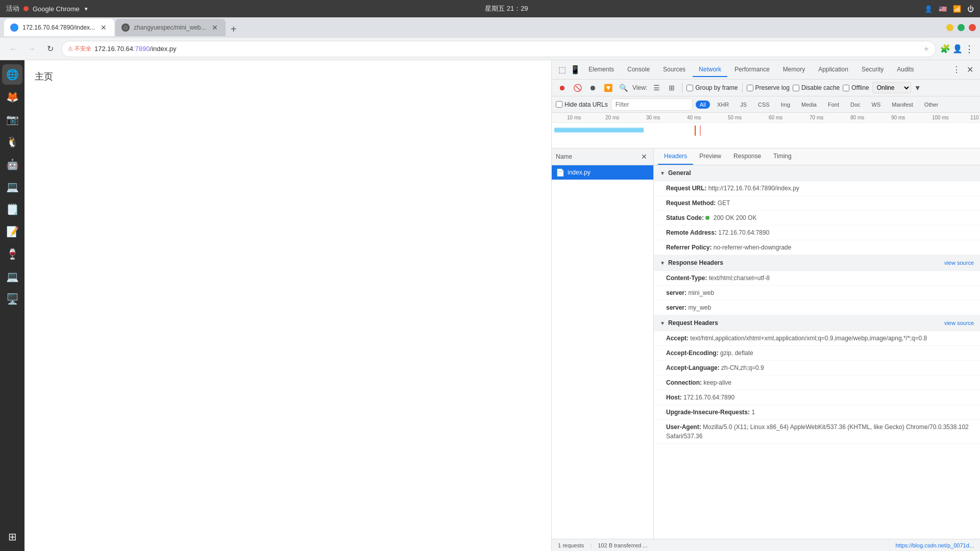  What do you see at coordinates (234, 29) in the screenshot?
I see `new-tab-button: +` at bounding box center [234, 29].